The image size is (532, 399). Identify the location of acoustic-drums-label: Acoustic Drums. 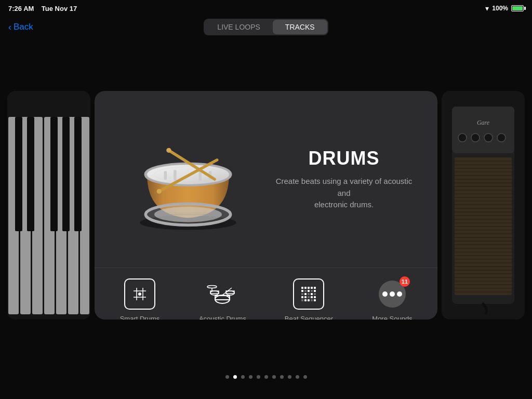
(222, 317).